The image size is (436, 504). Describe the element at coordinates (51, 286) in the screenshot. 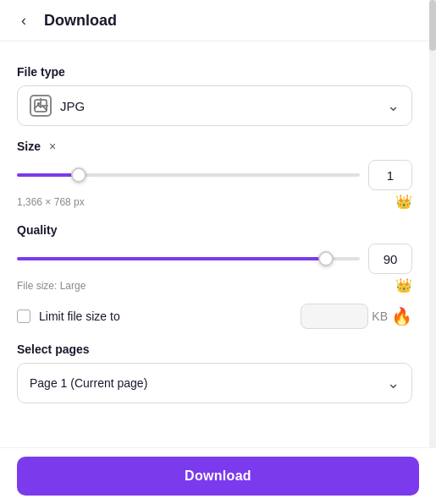

I see `file-size-text: File size: Large` at that location.